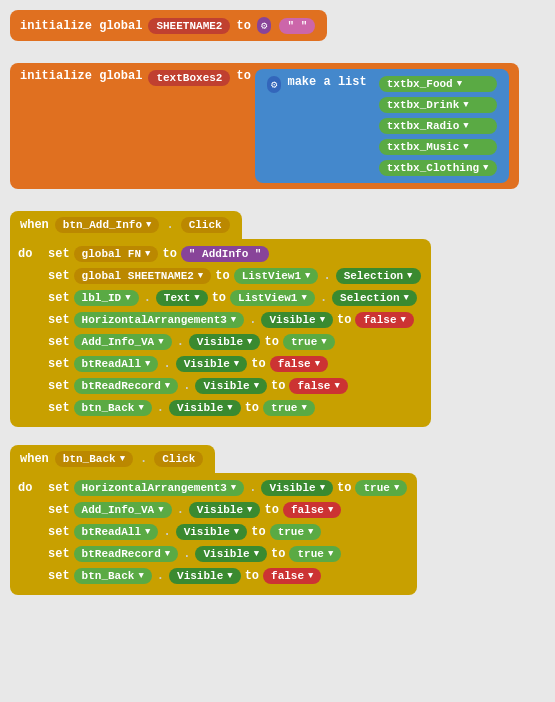 The width and height of the screenshot is (555, 702). Describe the element at coordinates (278, 386) in the screenshot. I see `to-9: to` at that location.